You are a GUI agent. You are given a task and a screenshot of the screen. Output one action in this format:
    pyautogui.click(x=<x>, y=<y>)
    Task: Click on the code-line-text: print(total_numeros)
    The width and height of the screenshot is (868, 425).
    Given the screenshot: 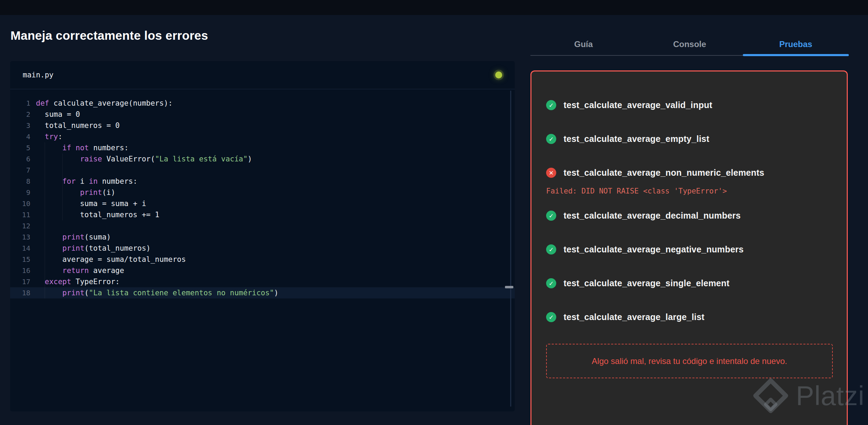 What is the action you would take?
    pyautogui.click(x=93, y=248)
    